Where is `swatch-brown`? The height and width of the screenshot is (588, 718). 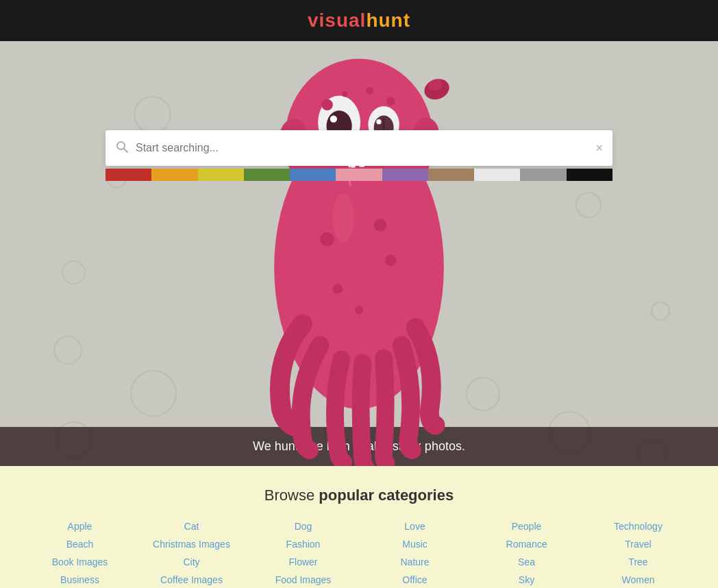
swatch-brown is located at coordinates (451, 175).